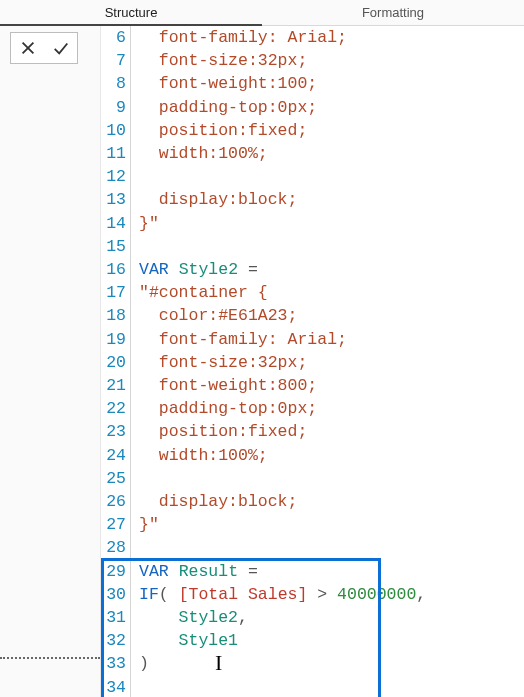 The width and height of the screenshot is (524, 697). Describe the element at coordinates (312, 108) in the screenshot. I see `code-line: 9 padding-top:0px;` at that location.